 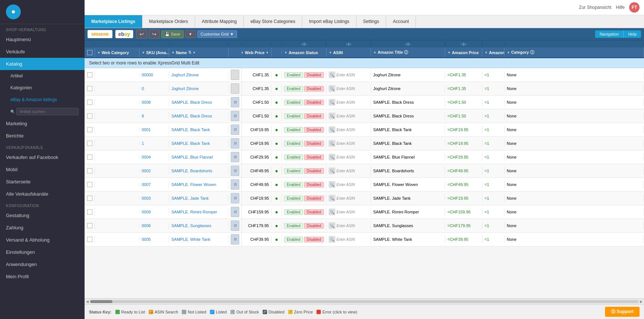 I want to click on name-link: SAMPLE. White Tank, so click(x=191, y=239).